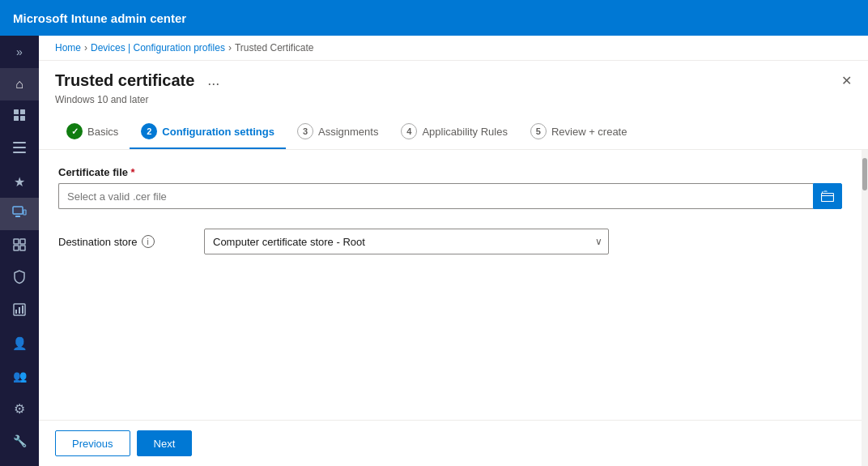 Image resolution: width=868 pixels, height=466 pixels. Describe the element at coordinates (148, 242) in the screenshot. I see `info-icon: i` at that location.